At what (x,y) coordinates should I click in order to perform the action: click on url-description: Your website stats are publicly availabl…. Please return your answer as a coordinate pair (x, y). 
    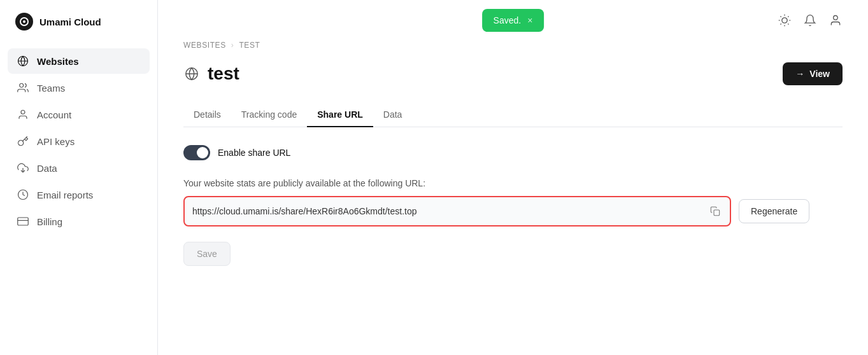
    Looking at the image, I should click on (513, 183).